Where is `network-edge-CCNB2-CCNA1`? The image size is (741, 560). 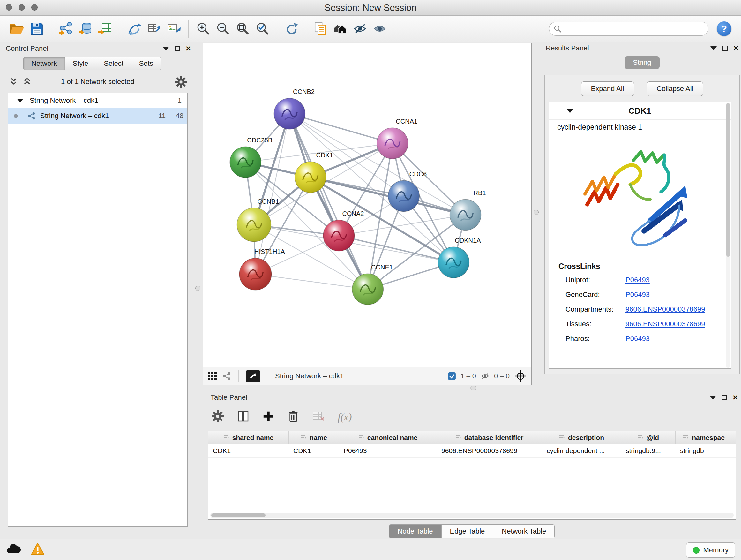 network-edge-CCNB2-CCNA1 is located at coordinates (341, 129).